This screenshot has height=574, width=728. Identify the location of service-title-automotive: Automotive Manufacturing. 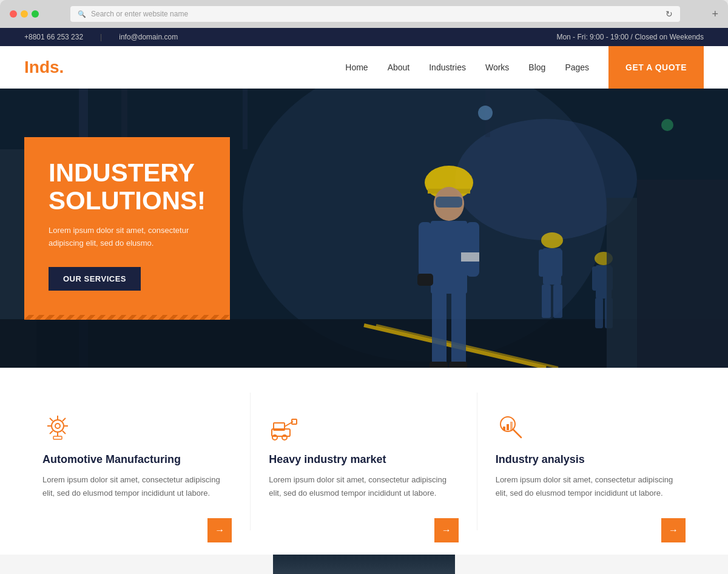
(137, 460).